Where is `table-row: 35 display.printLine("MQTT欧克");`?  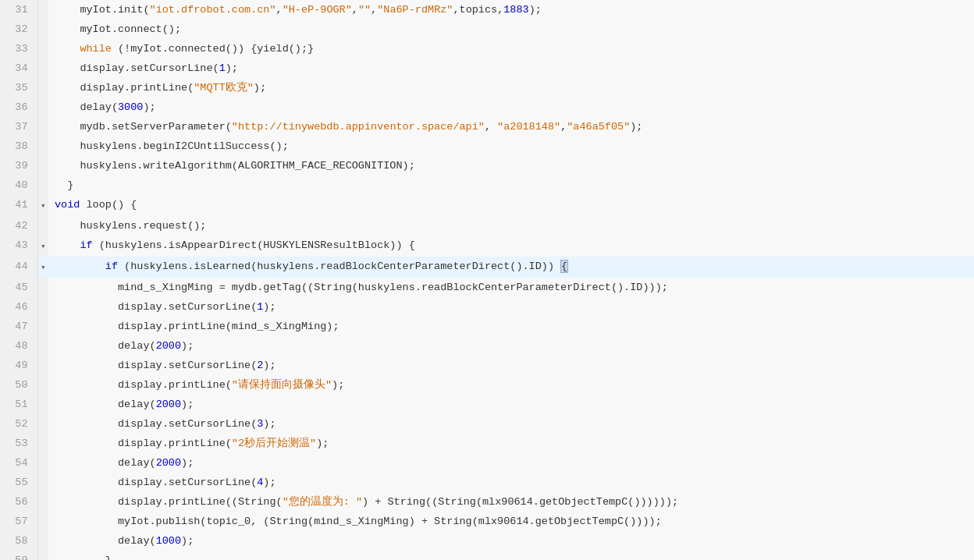 table-row: 35 display.printLine("MQTT欧克"); is located at coordinates (487, 87).